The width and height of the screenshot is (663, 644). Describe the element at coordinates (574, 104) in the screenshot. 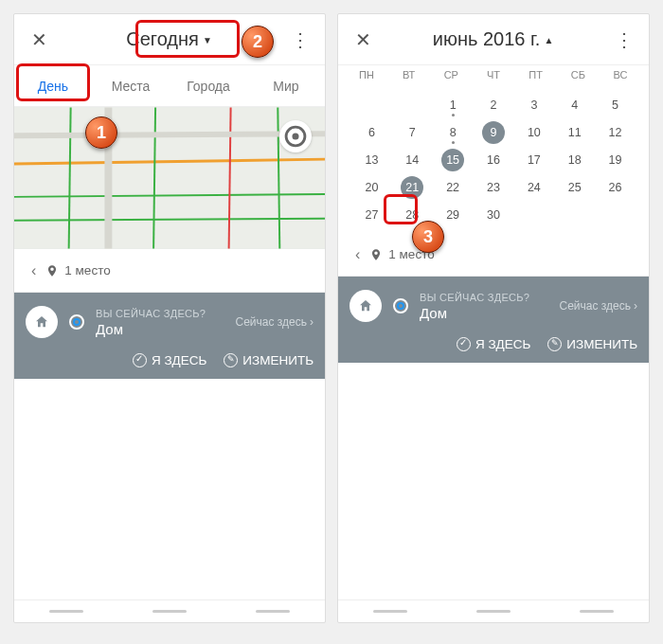

I see `calendar-day: 4` at that location.